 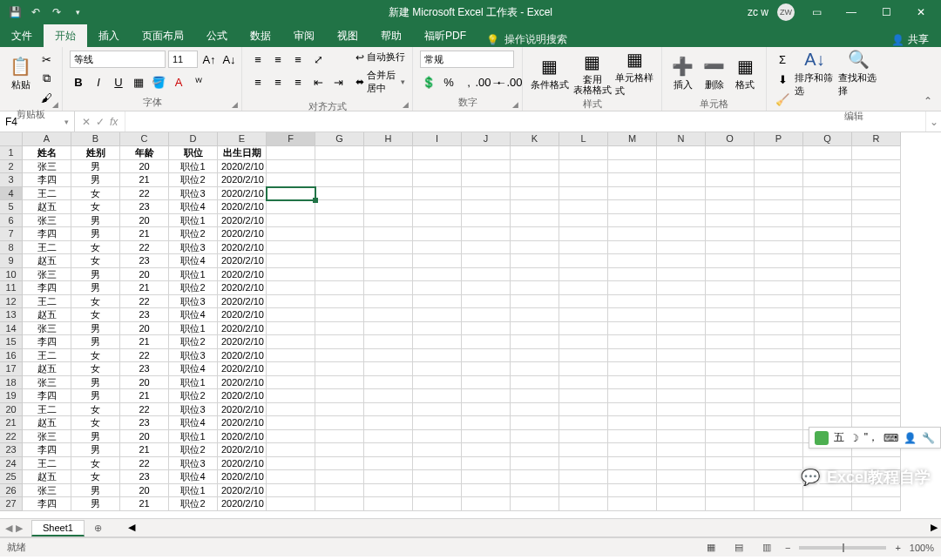 I want to click on share-button: 👤 共享, so click(x=910, y=40).